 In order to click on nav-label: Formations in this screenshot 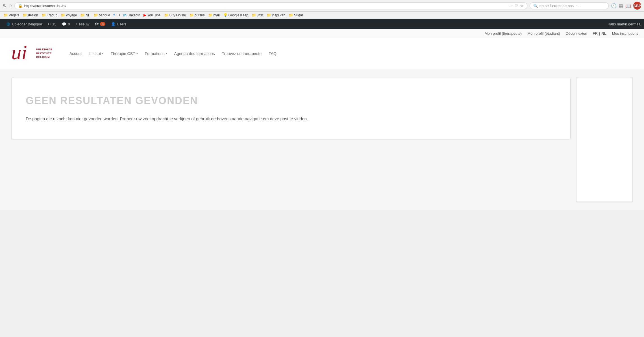, I will do `click(155, 54)`.